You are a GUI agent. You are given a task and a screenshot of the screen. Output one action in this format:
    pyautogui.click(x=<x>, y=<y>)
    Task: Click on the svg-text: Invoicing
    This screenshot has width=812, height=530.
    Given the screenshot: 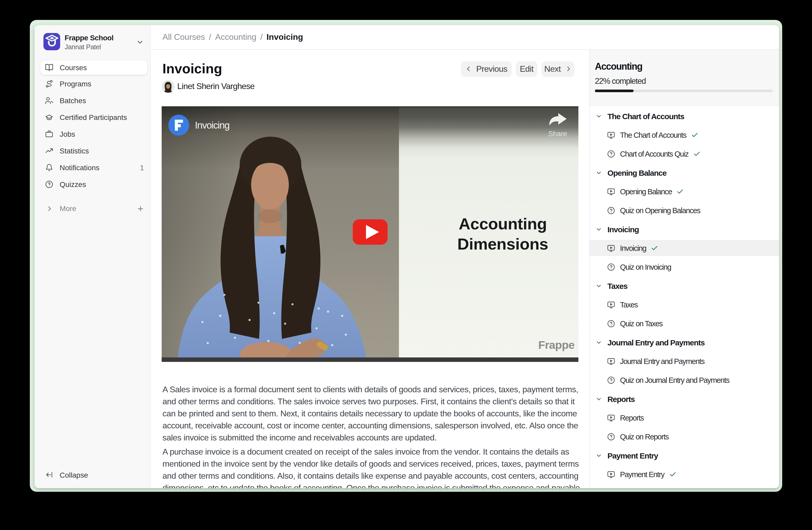 What is the action you would take?
    pyautogui.click(x=212, y=125)
    